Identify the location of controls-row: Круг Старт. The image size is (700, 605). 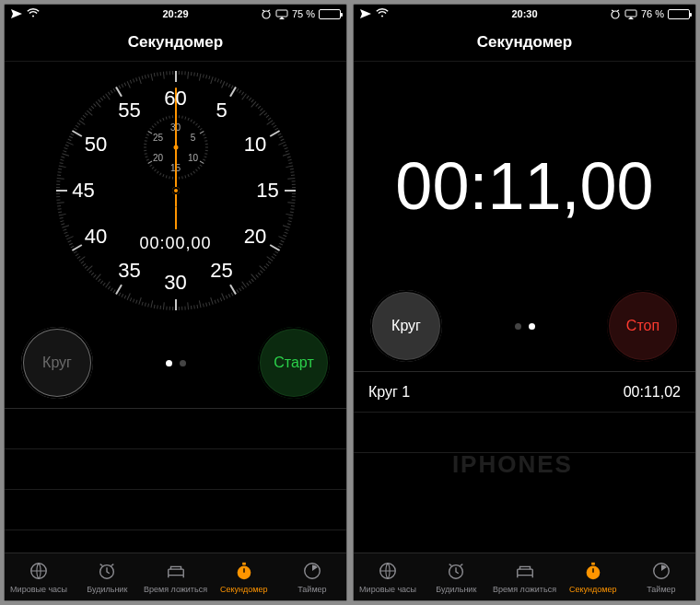
(175, 364).